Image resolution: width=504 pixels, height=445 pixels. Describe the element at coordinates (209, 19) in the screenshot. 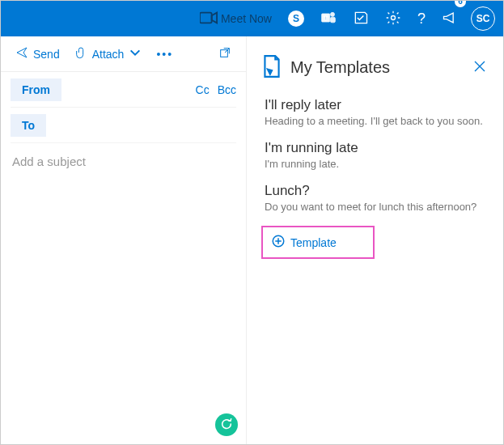

I see `video-icon` at that location.